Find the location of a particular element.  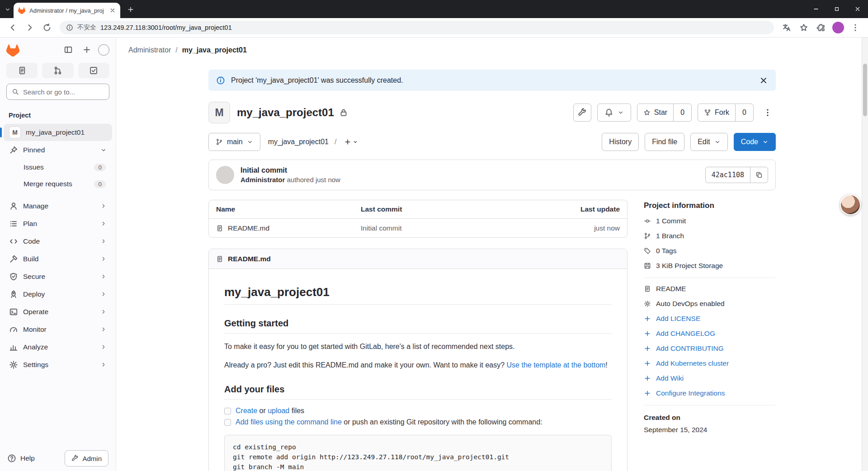

translate-button is located at coordinates (787, 28).